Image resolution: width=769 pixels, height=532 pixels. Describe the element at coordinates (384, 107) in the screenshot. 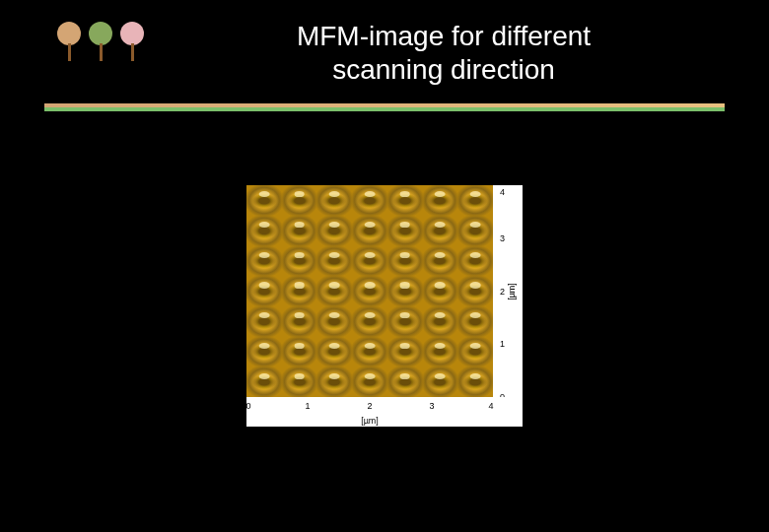

I see `header-divider` at that location.